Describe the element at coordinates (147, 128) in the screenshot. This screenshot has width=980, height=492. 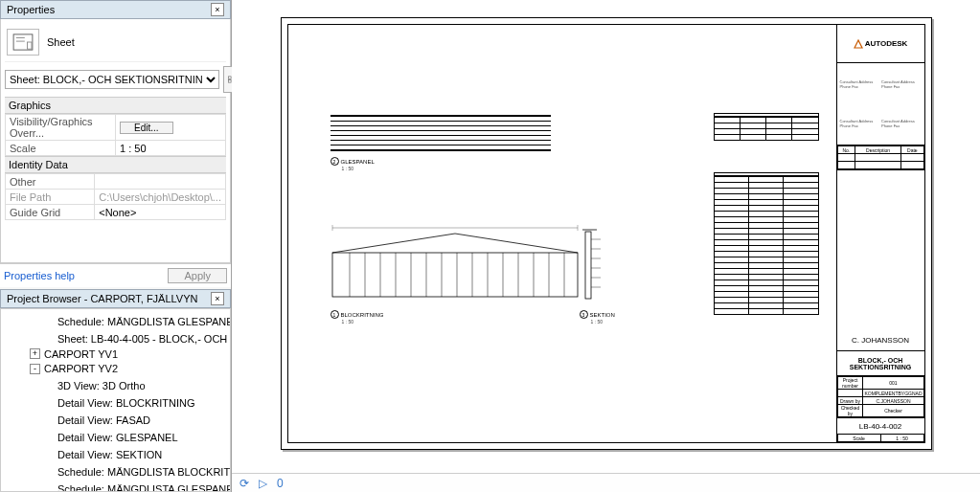
I see `edit-vg-button: Edit...` at that location.